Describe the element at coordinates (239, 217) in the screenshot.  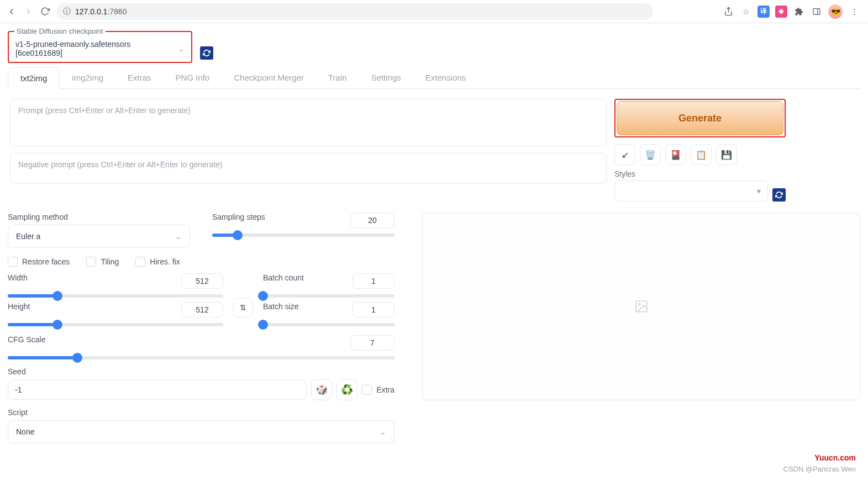
I see `sampling-steps-label: Sampling steps` at that location.